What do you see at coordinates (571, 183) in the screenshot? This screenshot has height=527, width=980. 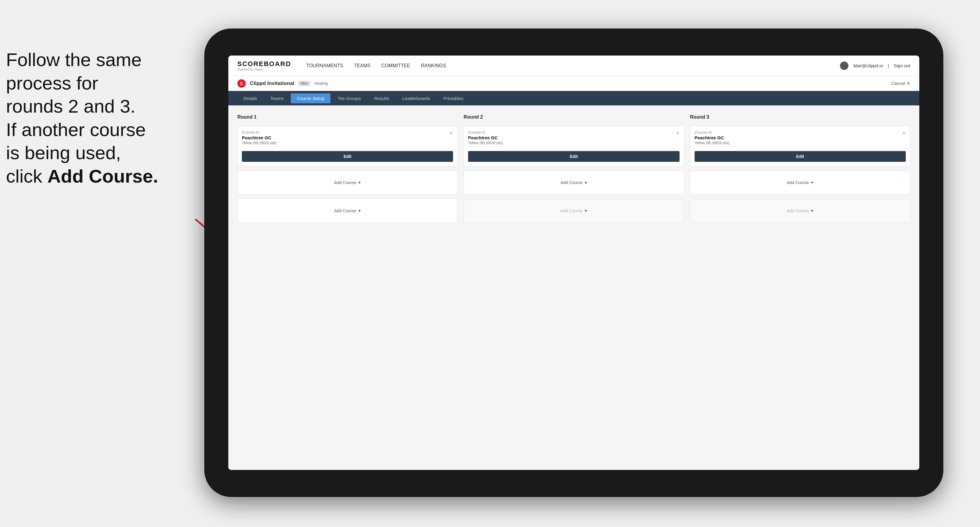 I see `add-course-text-r2-1: Add Course` at bounding box center [571, 183].